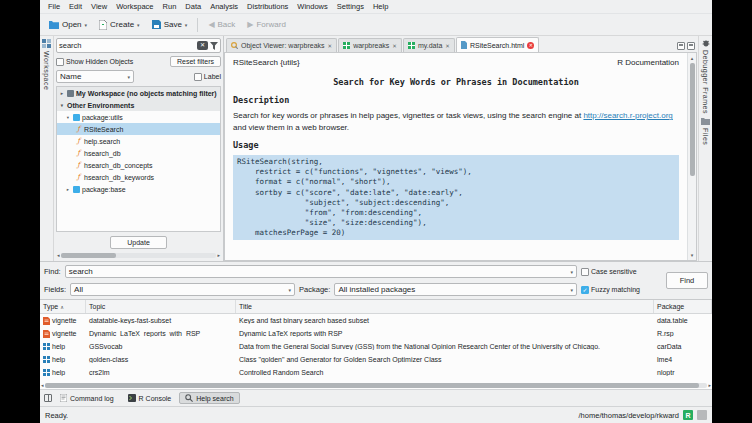 The image size is (752, 423). I want to click on window-list-icon, so click(691, 46).